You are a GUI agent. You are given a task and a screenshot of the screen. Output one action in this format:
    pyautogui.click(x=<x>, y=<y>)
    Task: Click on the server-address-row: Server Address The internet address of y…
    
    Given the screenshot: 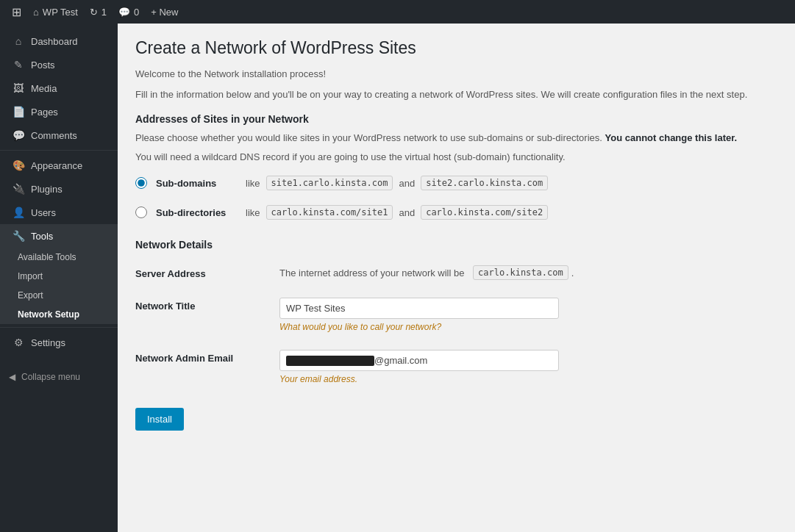 What is the action you would take?
    pyautogui.click(x=456, y=273)
    